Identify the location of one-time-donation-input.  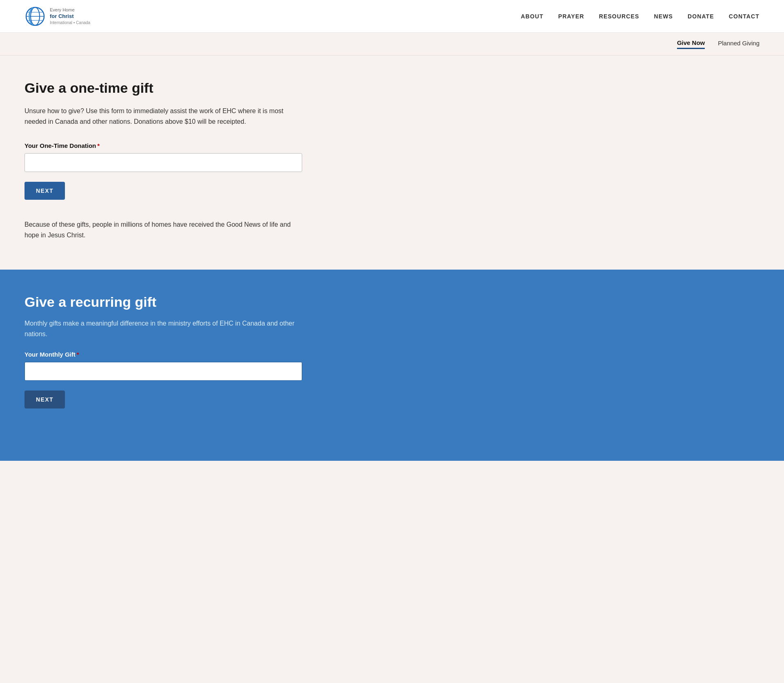
(163, 163).